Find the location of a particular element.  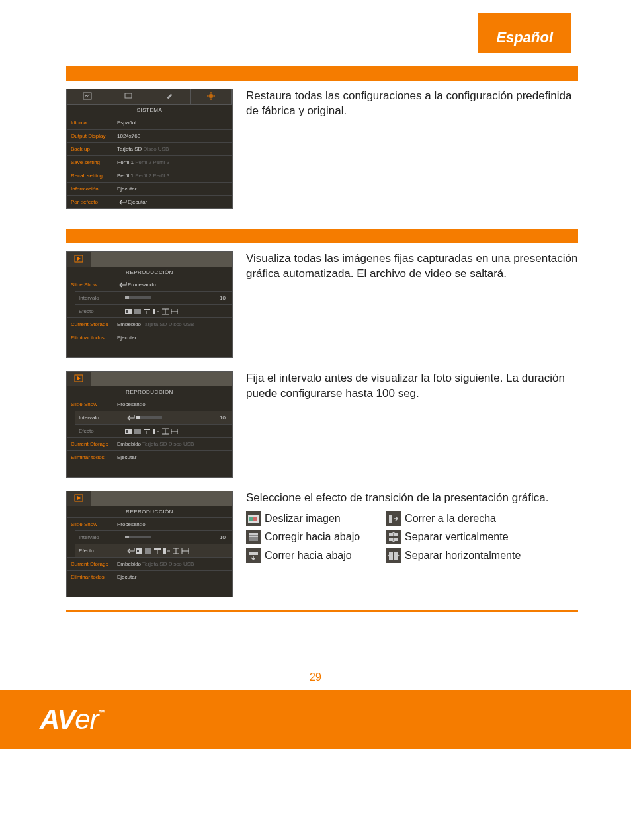

effect-split-horizontal-label: Separar horizontalmente is located at coordinates (463, 556).